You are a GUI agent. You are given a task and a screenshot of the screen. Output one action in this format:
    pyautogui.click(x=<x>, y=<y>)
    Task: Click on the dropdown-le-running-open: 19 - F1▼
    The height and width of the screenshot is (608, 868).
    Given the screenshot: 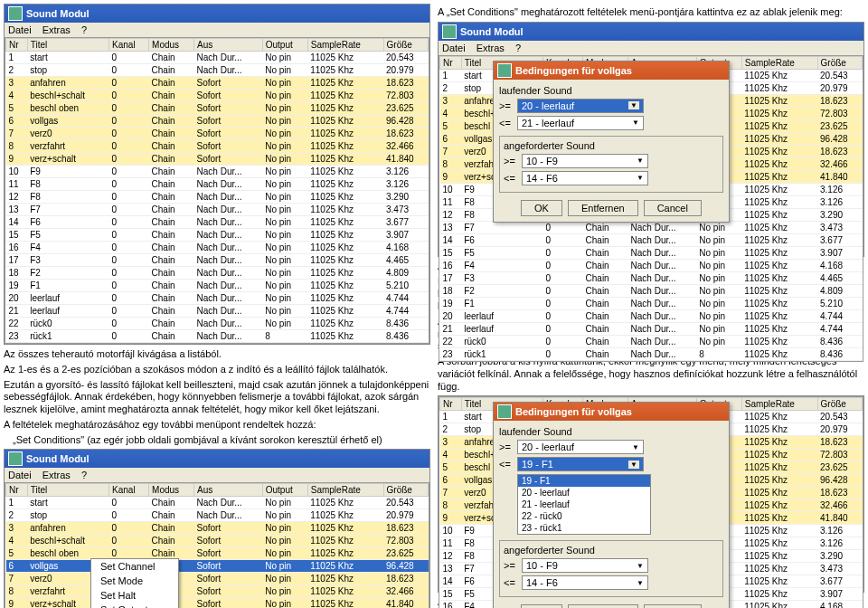 What is the action you would take?
    pyautogui.click(x=580, y=464)
    